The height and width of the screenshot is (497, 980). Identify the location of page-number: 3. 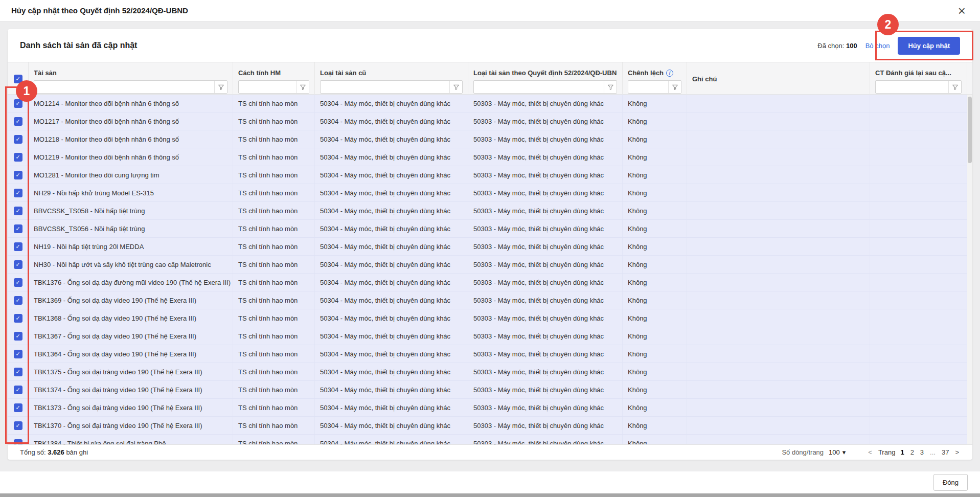
(922, 452).